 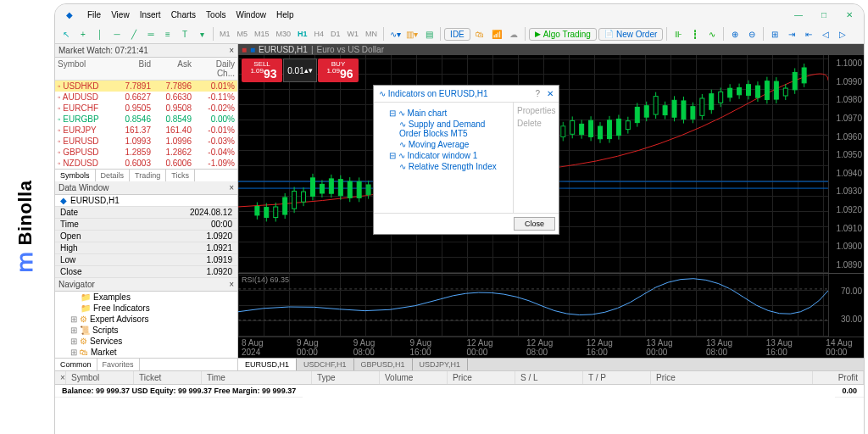 I want to click on mw-tab-symbols: Symbols, so click(x=75, y=175).